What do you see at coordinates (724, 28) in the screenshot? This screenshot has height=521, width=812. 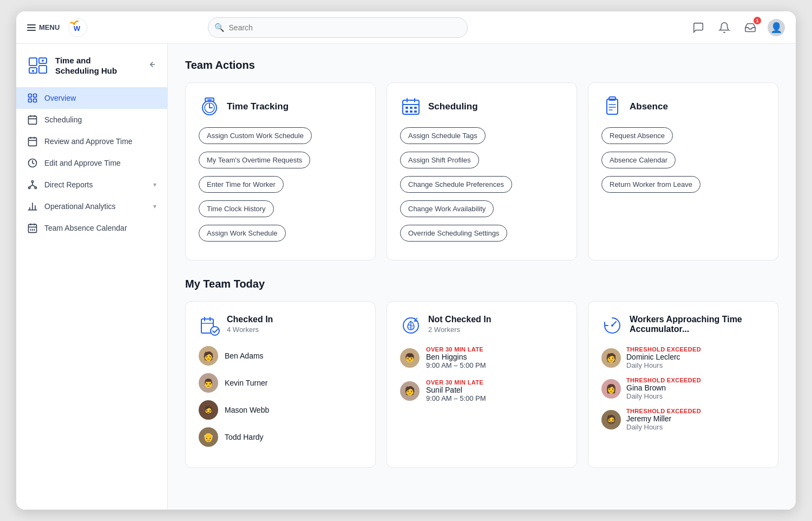 I see `notification-button` at bounding box center [724, 28].